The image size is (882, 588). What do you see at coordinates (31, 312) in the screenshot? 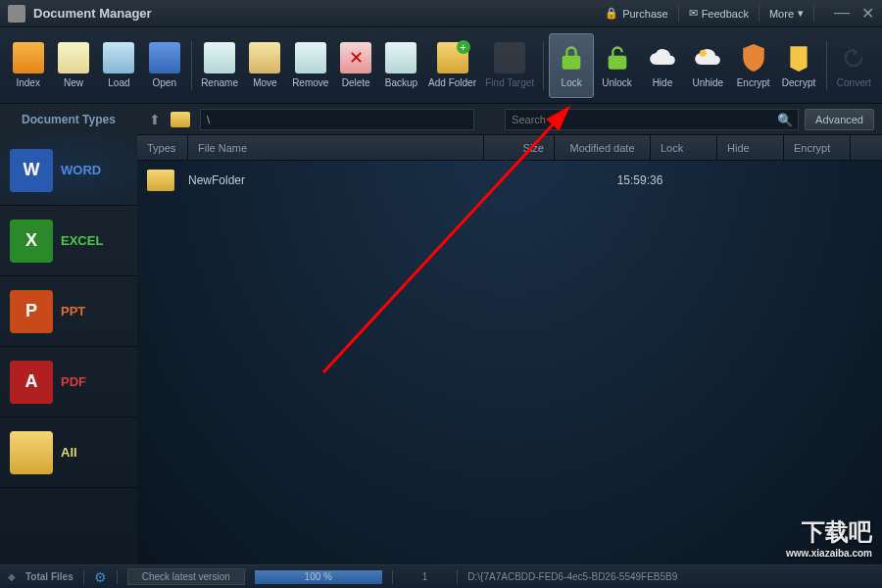
I see `ppt-icon: P` at bounding box center [31, 312].